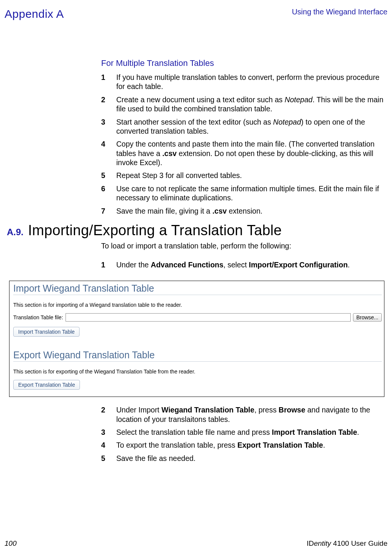  What do you see at coordinates (198, 317) in the screenshot?
I see `file-input-row: Translation Table file: Browse...` at bounding box center [198, 317].